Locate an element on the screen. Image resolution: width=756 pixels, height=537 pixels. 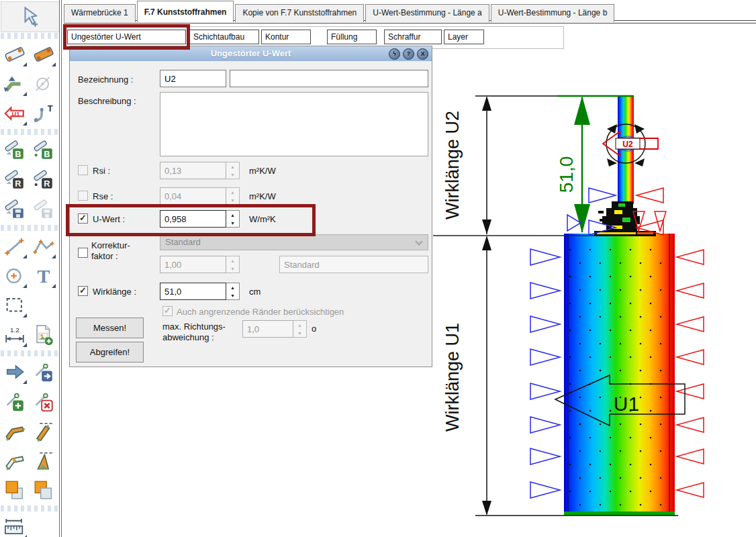
pen-save-tool is located at coordinates (15, 209).